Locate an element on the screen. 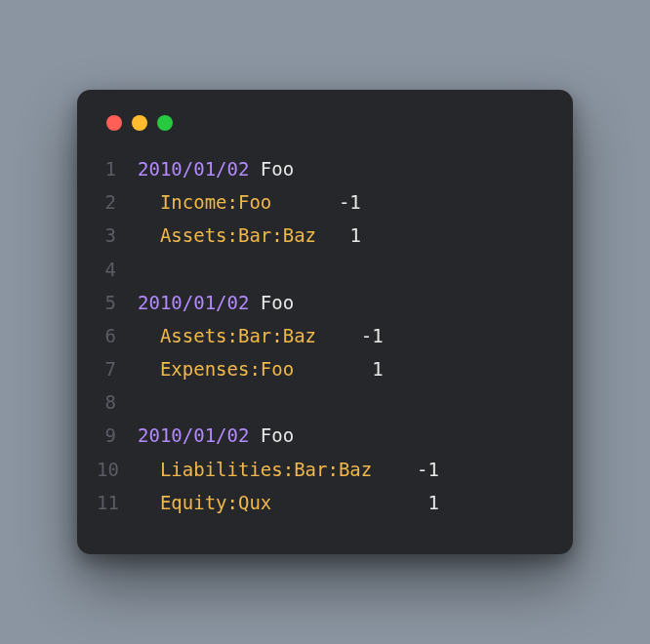 The width and height of the screenshot is (650, 644). window-titlebar is located at coordinates (321, 132).